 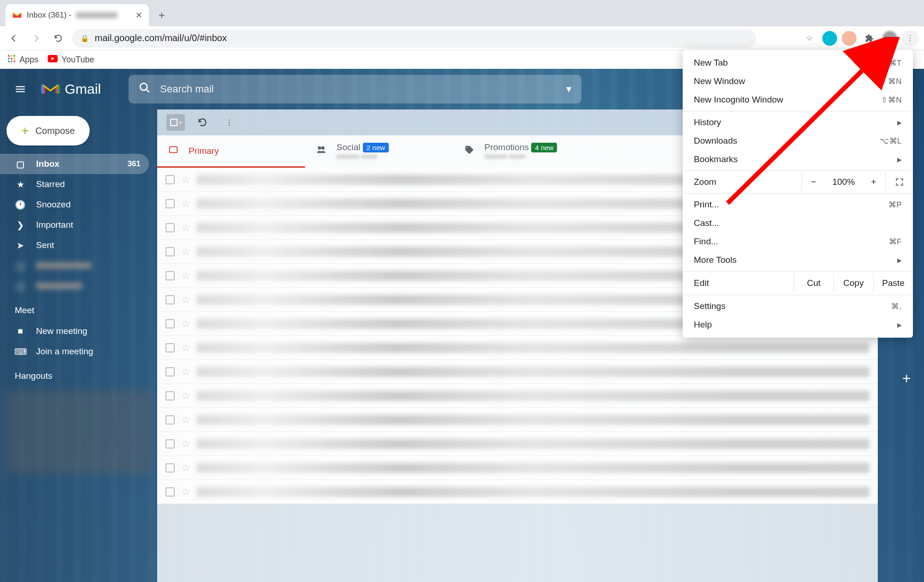 I want to click on menu-new-tab: New Tab⌘T, so click(x=798, y=63).